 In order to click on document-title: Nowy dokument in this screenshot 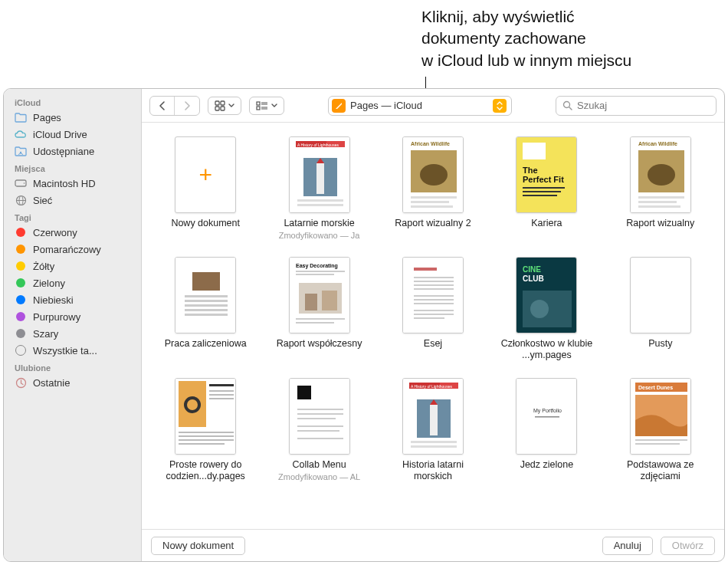, I will do `click(205, 224)`.